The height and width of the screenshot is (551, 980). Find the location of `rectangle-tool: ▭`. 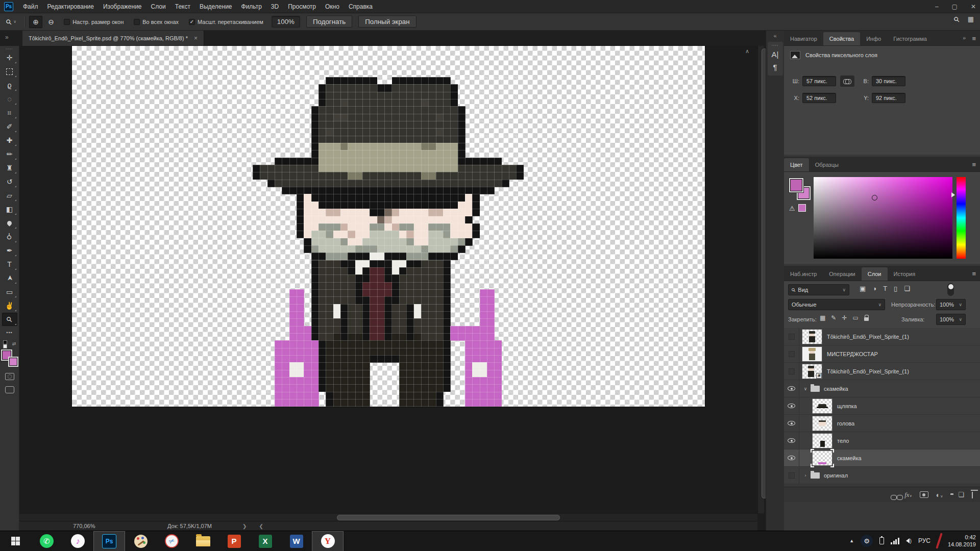

rectangle-tool: ▭ is located at coordinates (10, 292).